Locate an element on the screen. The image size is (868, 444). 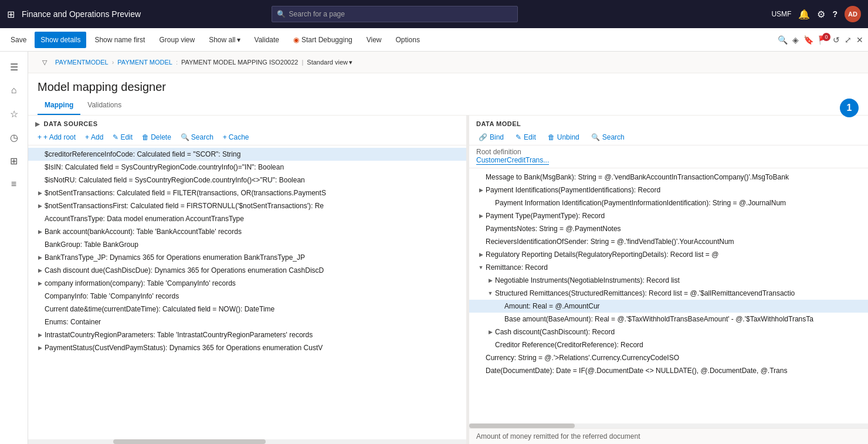
user-avatar: AD is located at coordinates (853, 14).